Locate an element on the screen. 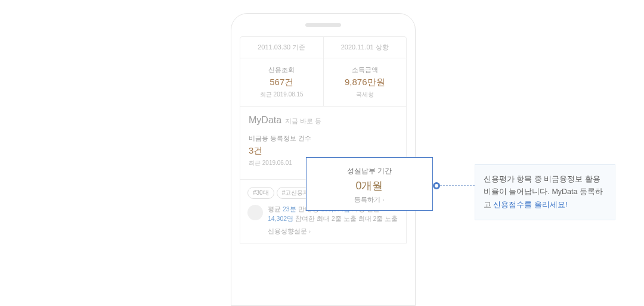  credit-label: 신용조회 is located at coordinates (281, 70).